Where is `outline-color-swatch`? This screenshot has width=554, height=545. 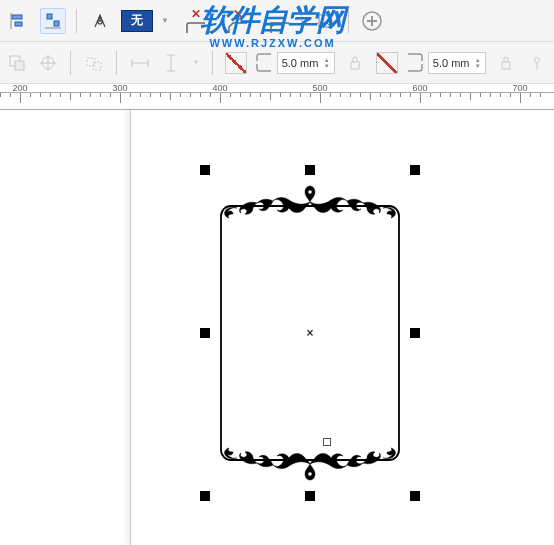
outline-color-swatch is located at coordinates (236, 63).